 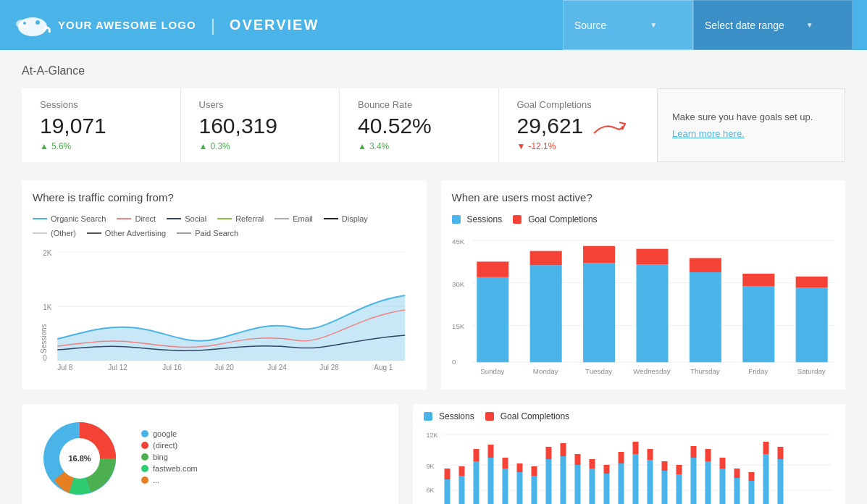 I want to click on svg-text: Wednesday, so click(x=652, y=371).